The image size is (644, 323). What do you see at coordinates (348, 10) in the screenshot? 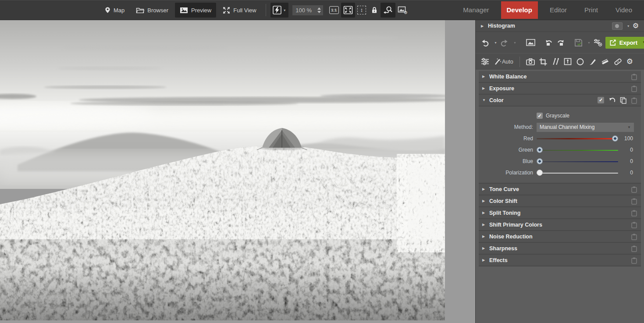
I see `fit-to-screen-button` at bounding box center [348, 10].